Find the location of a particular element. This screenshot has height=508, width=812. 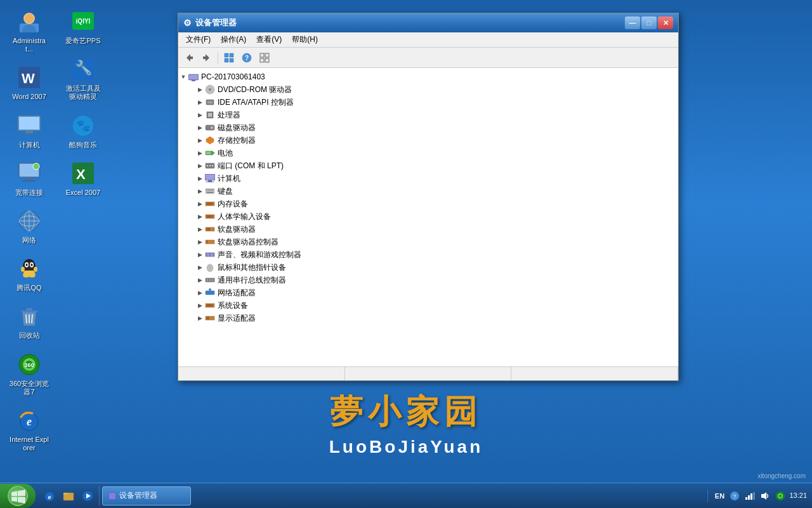

keyboard-expand: ▶ is located at coordinates (200, 191).